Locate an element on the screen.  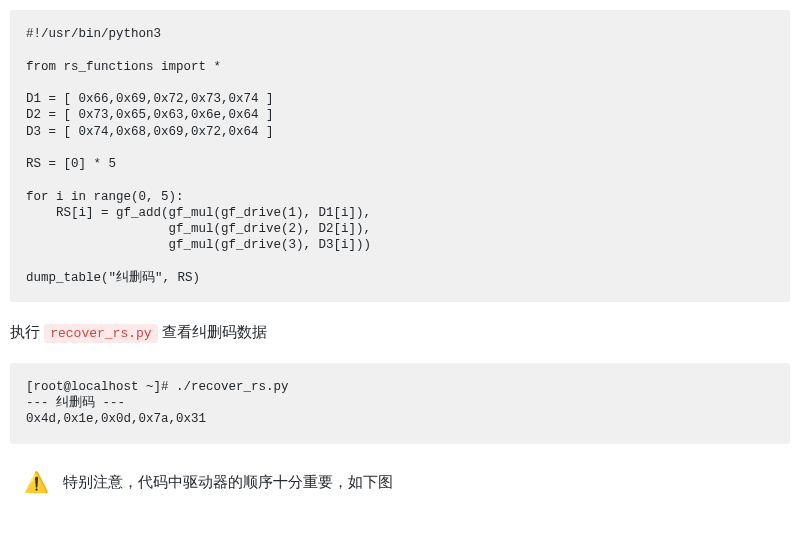
warning-icon: ⚠️ is located at coordinates (36, 482).